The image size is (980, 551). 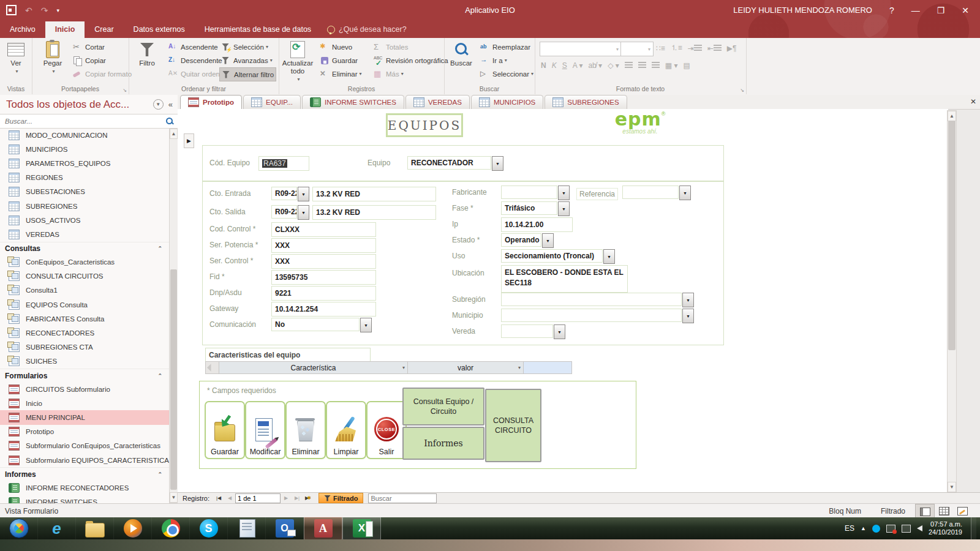 What do you see at coordinates (323, 246) in the screenshot?
I see `ser-potencia-input: XXX` at bounding box center [323, 246].